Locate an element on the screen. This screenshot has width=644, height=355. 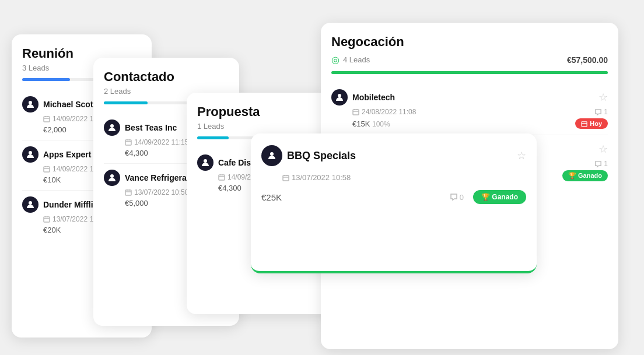
reunion-progress-fill is located at coordinates (46, 79).